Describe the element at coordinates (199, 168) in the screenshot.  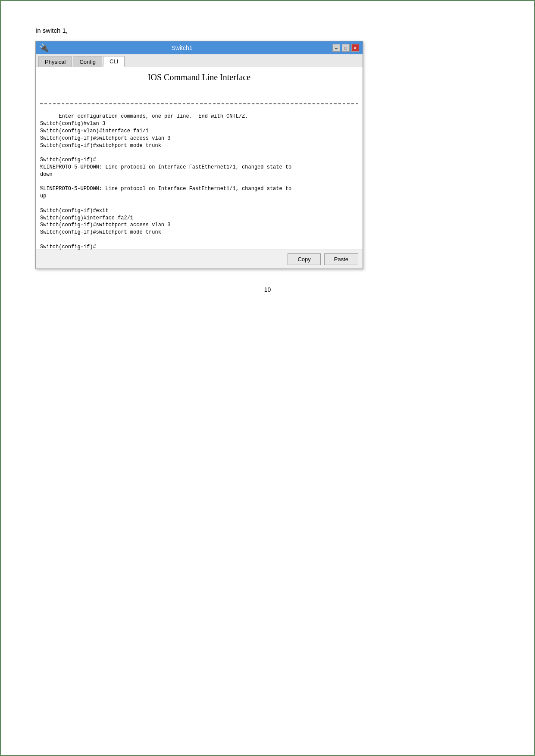
I see `terminal-output: Enter configuration commands, one per li…` at that location.